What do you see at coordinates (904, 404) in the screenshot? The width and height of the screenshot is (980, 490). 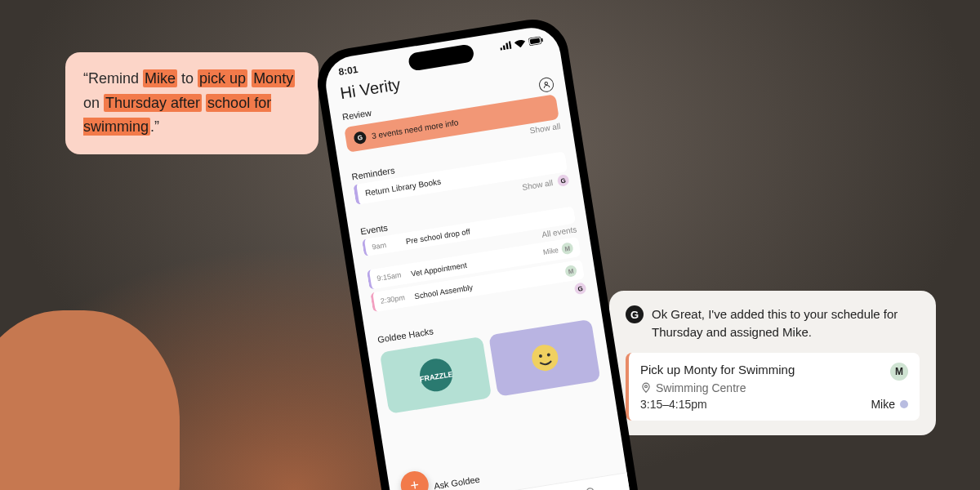 I see `assignee-dot-icon` at bounding box center [904, 404].